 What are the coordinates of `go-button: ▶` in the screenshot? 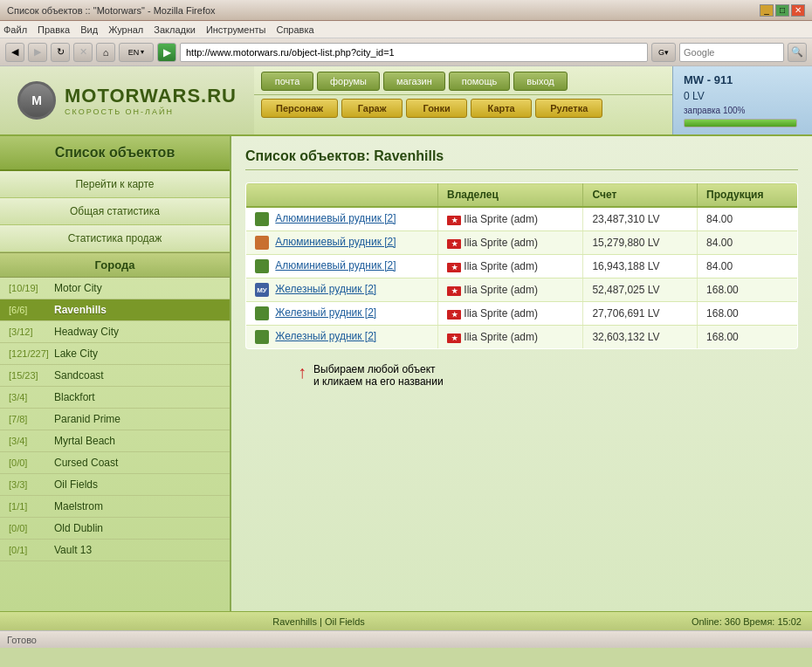 It's located at (167, 52).